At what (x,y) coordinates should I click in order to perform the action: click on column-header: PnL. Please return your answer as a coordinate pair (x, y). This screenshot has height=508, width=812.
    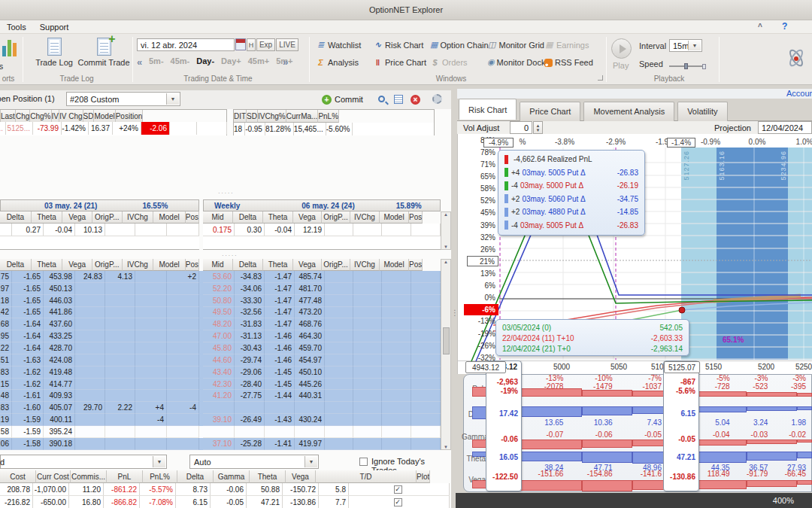
    Looking at the image, I should click on (125, 477).